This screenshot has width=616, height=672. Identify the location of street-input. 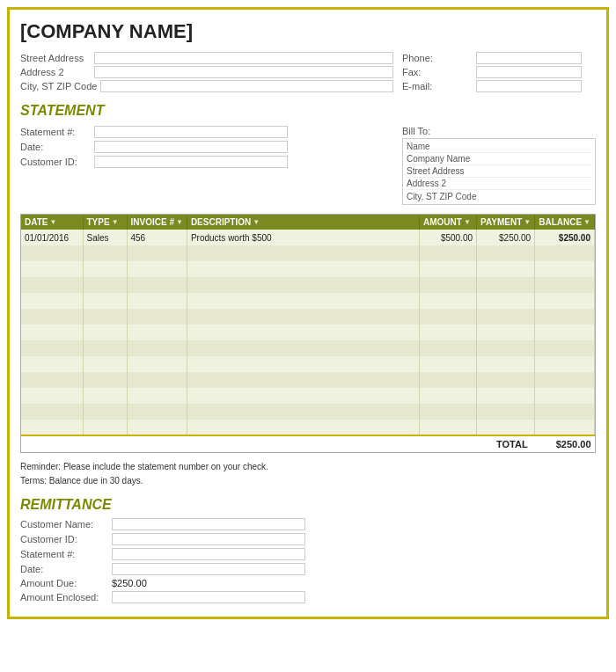
(244, 58).